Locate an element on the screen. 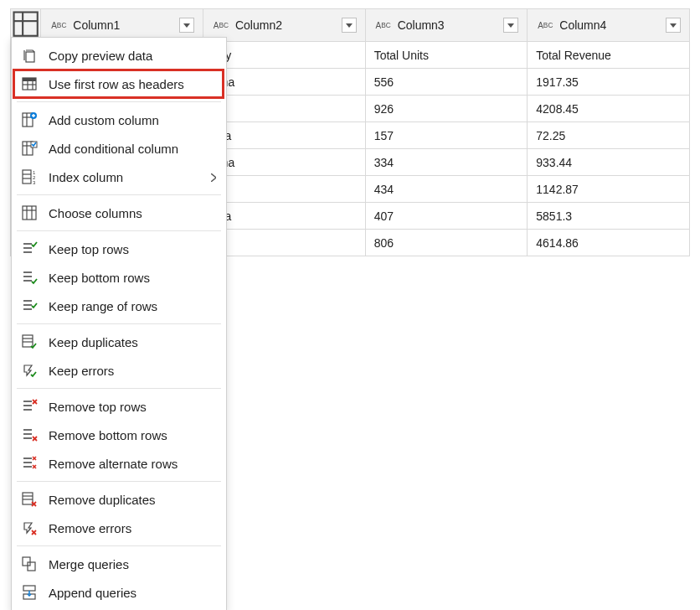 The width and height of the screenshot is (700, 610). cell: ico is located at coordinates (284, 243).